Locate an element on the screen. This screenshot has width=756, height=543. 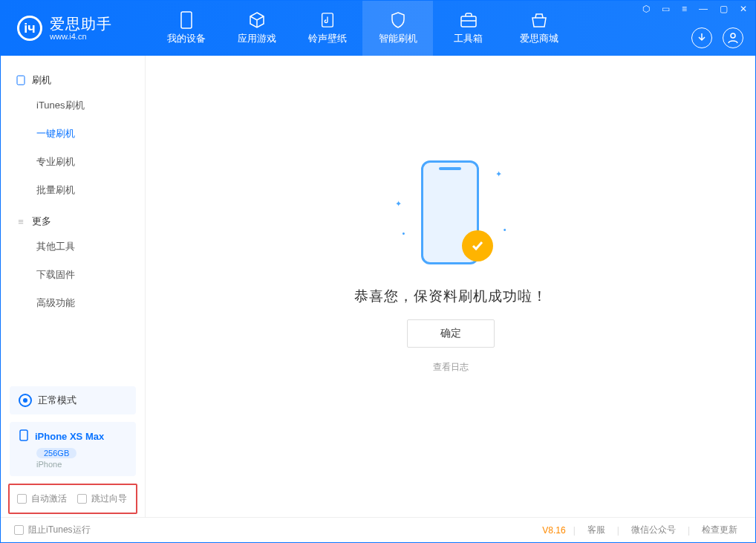
logo: iч 爱思助手 www.i4.cn is located at coordinates (80, 28).